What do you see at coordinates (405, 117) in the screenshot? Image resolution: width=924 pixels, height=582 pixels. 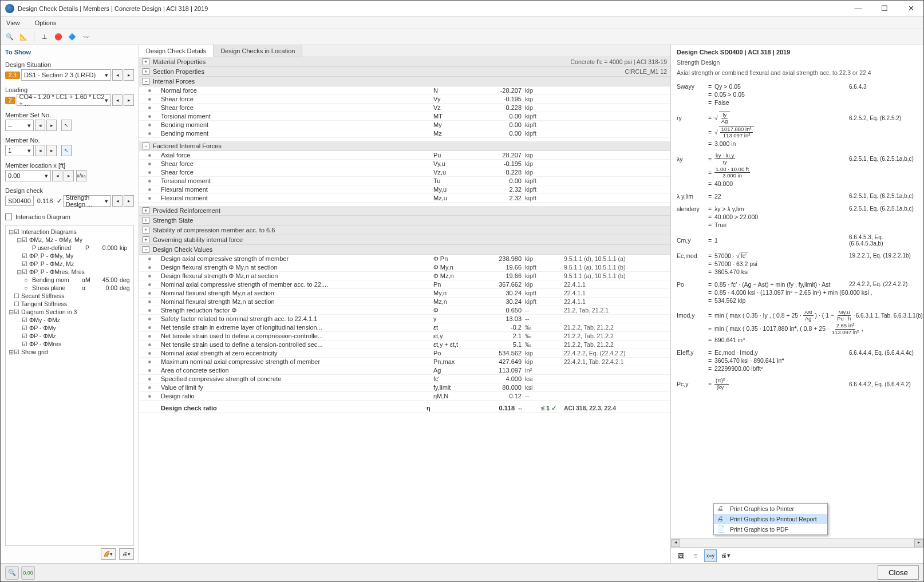 I see `data-row: Torsional momentMT0.00kipft` at bounding box center [405, 117].